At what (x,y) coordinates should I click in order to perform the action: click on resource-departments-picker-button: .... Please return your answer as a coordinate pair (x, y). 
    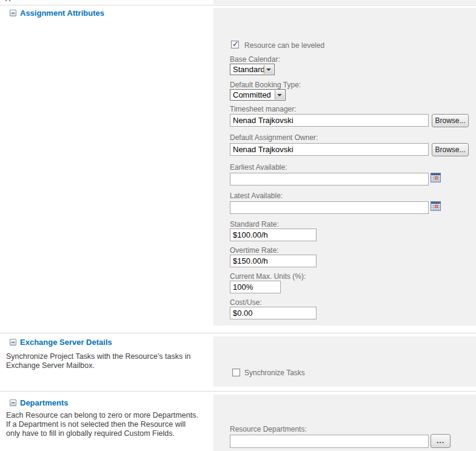
    Looking at the image, I should click on (440, 441).